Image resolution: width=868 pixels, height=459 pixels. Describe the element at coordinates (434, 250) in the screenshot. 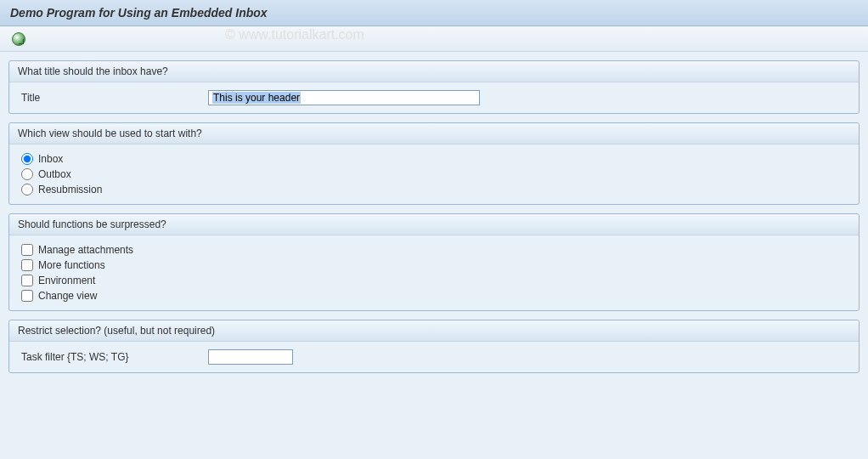

I see `check-attachments: Manage attachments` at that location.